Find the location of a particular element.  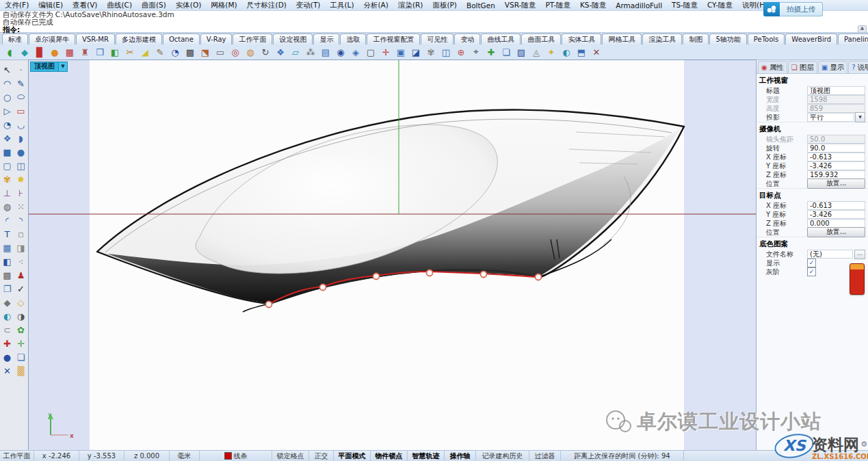

status-cell: 锁定格点 is located at coordinates (291, 456).